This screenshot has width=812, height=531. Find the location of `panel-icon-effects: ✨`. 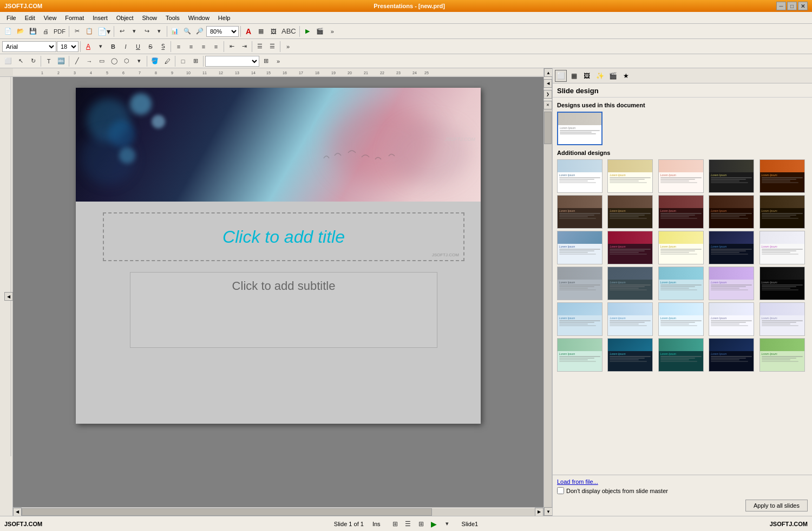

panel-icon-effects: ✨ is located at coordinates (600, 76).